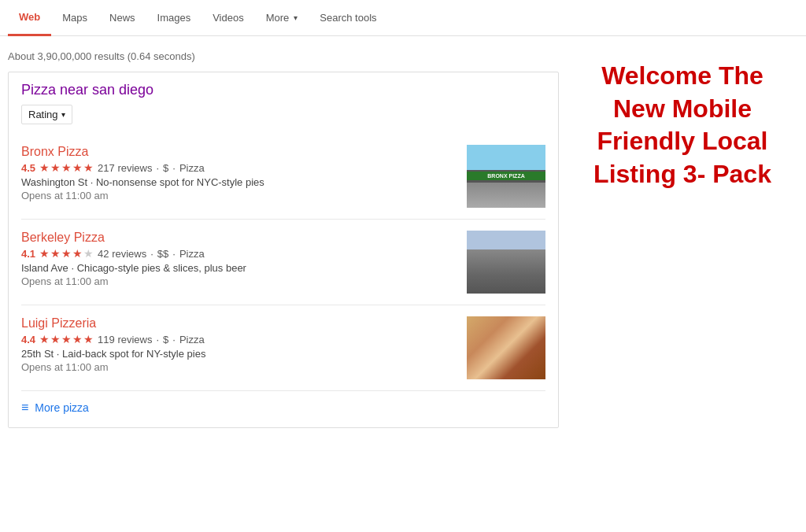 The height and width of the screenshot is (532, 806). What do you see at coordinates (239, 323) in the screenshot?
I see `listing-name-luigi: Luigi Pizzeria` at bounding box center [239, 323].